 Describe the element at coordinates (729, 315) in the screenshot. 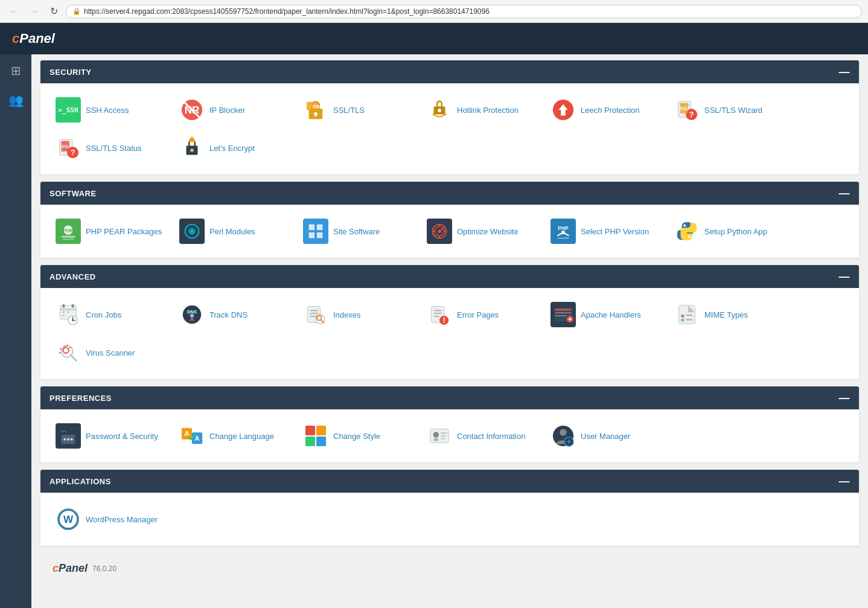

I see `mime-types-item: MIME Types` at that location.